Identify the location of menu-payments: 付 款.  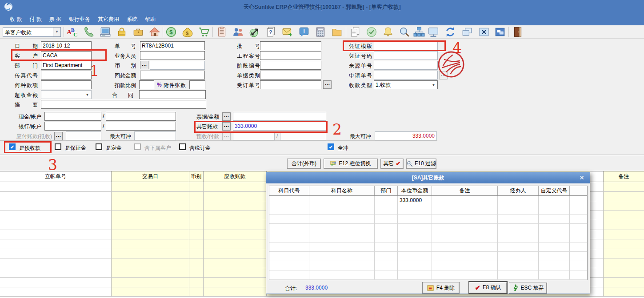
(36, 20).